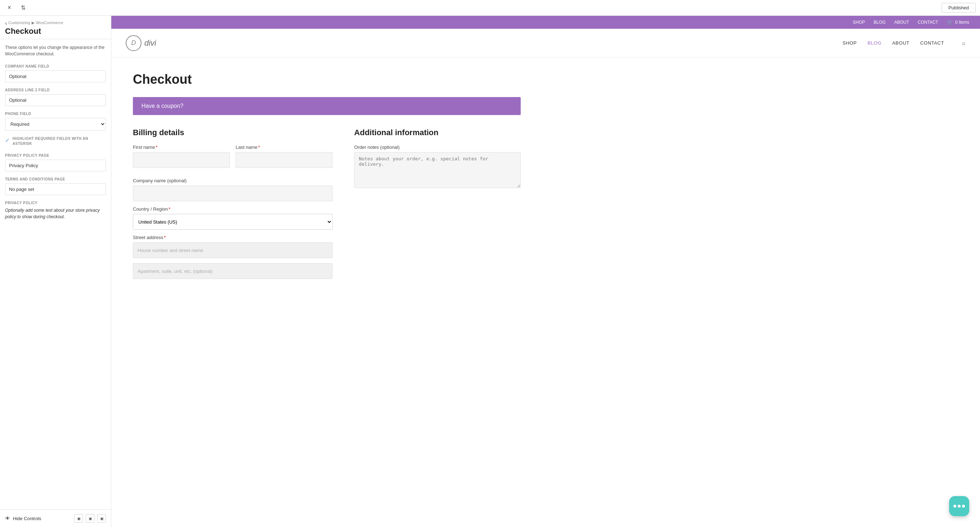 The height and width of the screenshot is (527, 980). I want to click on site-top-bar: SHOP BLOG ABOUT CONTACT 🛒 0 Items, so click(546, 22).